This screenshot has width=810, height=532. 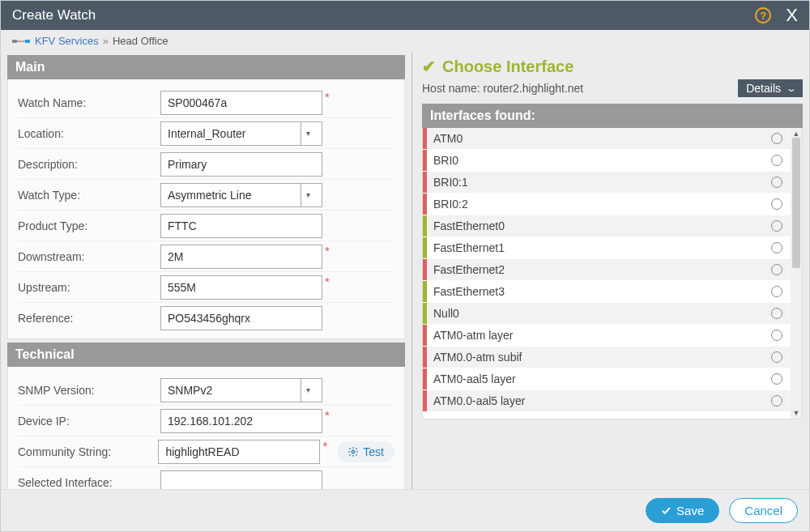 What do you see at coordinates (607, 227) in the screenshot?
I see `interface-row: FastEthernet0` at bounding box center [607, 227].